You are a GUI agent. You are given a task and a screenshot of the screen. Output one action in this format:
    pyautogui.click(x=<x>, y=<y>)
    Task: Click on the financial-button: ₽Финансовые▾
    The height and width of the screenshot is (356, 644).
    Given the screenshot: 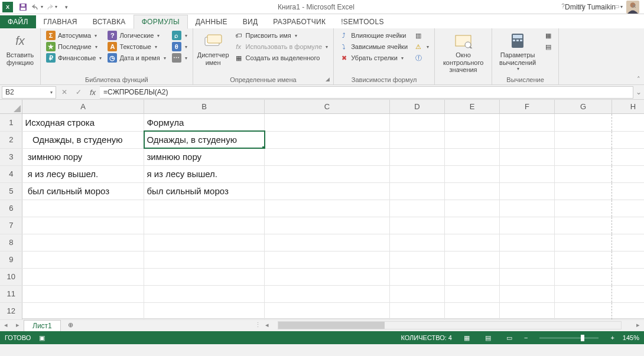 What is the action you would take?
    pyautogui.click(x=74, y=58)
    